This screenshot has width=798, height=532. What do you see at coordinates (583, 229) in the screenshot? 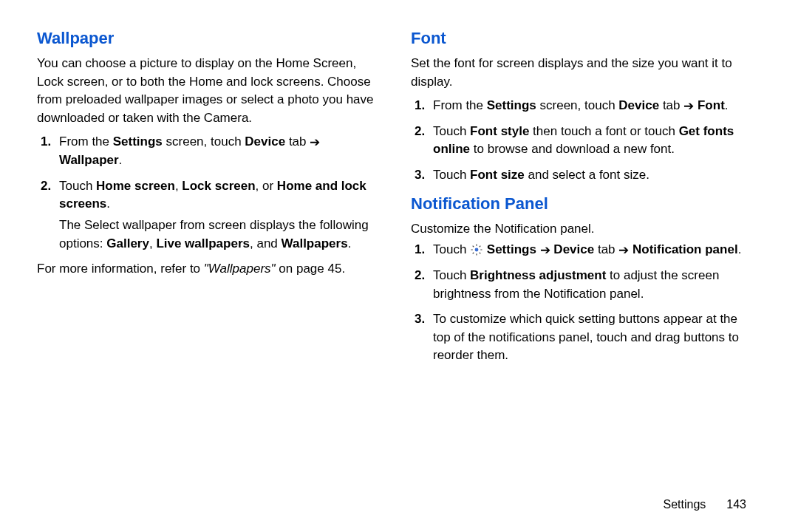
I see `np-intro: Customize the Notification panel.` at bounding box center [583, 229].